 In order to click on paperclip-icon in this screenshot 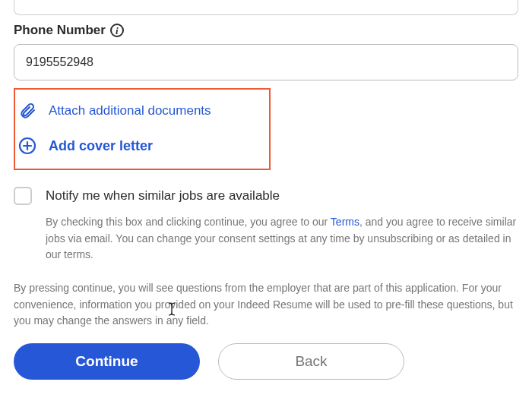, I will do `click(27, 111)`.